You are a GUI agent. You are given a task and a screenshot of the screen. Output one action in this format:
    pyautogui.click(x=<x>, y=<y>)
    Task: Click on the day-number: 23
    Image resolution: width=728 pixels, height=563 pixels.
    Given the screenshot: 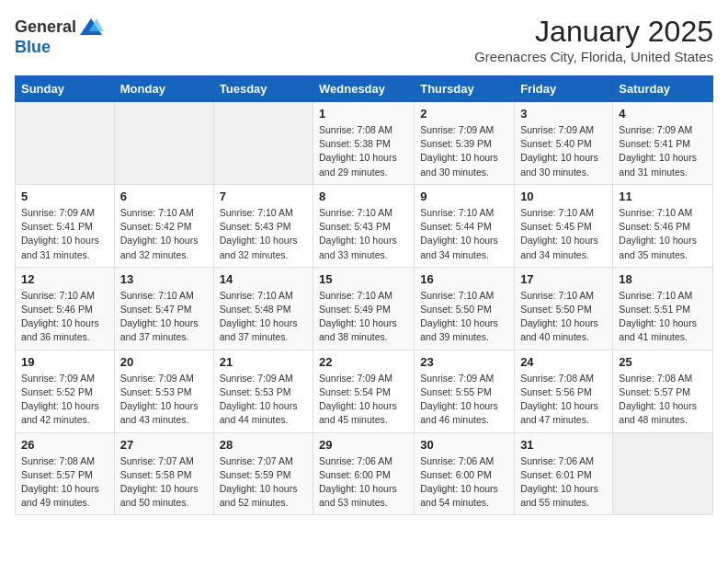 What is the action you would take?
    pyautogui.click(x=464, y=362)
    